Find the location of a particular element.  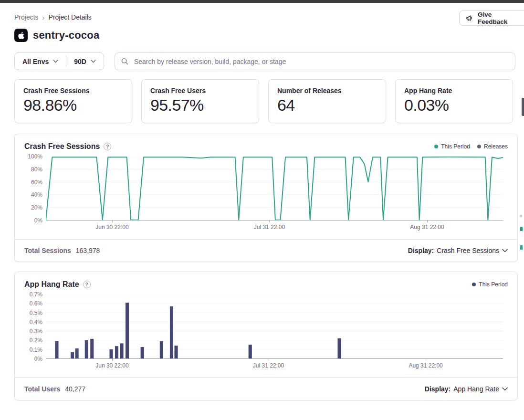

stat-card-crash-free-sessions: Crash Free Sessions 98.86% is located at coordinates (73, 101).